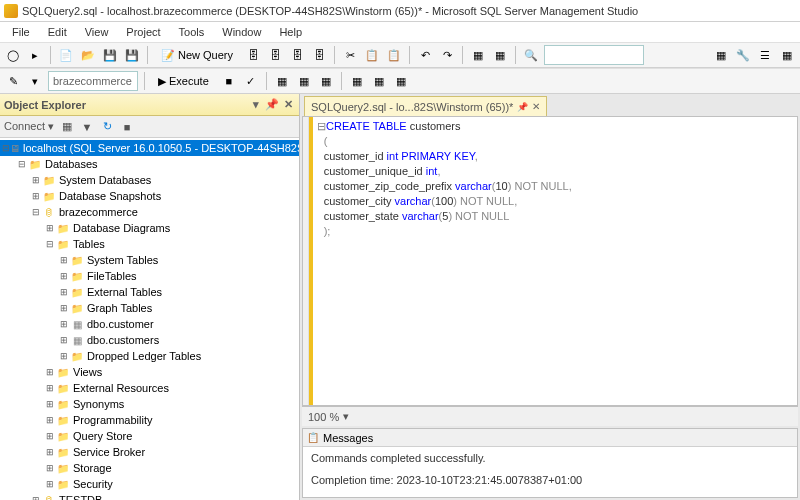 This screenshot has width=800, height=500. Describe the element at coordinates (150, 388) in the screenshot. I see `extres-node: ⊞📁External Resources` at that location.